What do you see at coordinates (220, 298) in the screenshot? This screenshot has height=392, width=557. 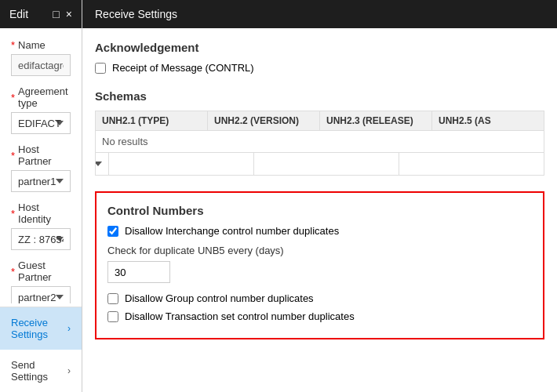 I see `disallow-group-label: Disallow Group control number duplicates` at bounding box center [220, 298].